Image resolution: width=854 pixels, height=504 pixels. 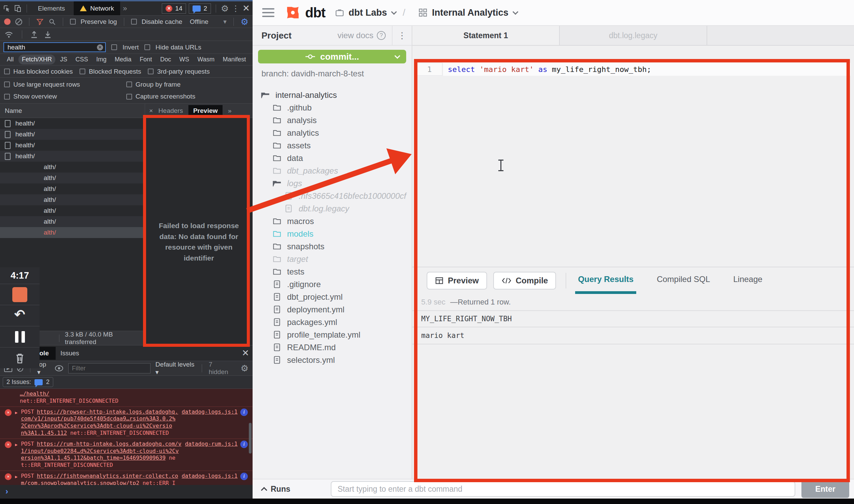 I want to click on show-overview-checkbox, so click(x=7, y=97).